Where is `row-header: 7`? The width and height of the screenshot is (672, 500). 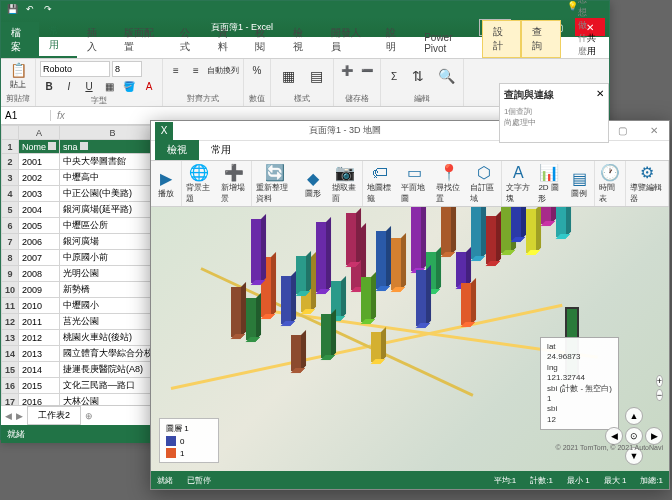
row-header: 7 is located at coordinates (10, 242).